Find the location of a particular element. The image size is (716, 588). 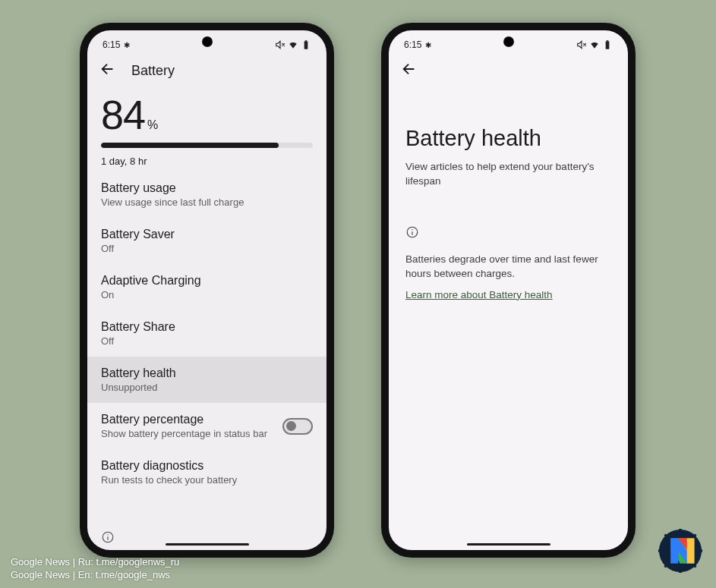

item-sub: View usage since last full charge is located at coordinates (207, 202).